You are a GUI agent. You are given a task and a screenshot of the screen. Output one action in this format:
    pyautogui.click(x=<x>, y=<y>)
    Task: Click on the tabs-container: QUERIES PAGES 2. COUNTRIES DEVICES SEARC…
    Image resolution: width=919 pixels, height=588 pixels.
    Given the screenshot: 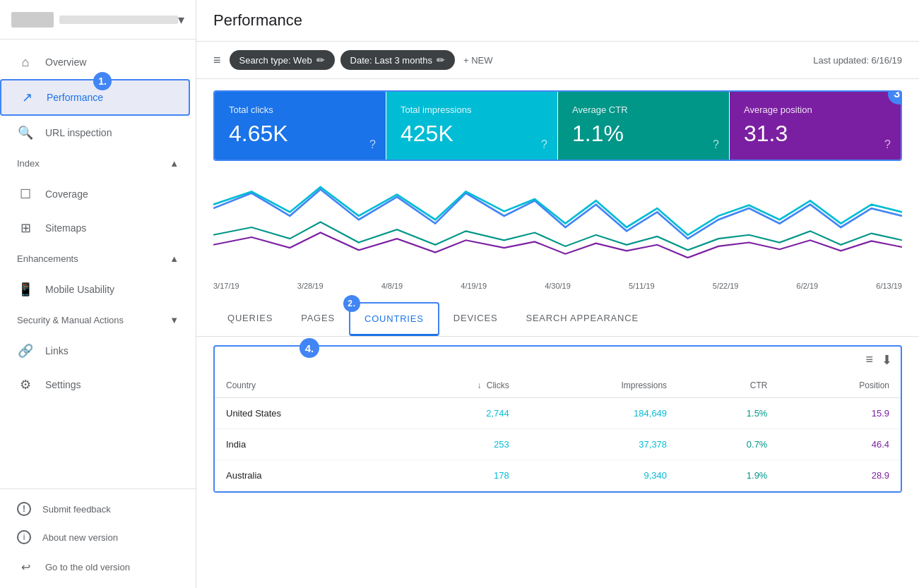 What is the action you would take?
    pyautogui.click(x=558, y=319)
    